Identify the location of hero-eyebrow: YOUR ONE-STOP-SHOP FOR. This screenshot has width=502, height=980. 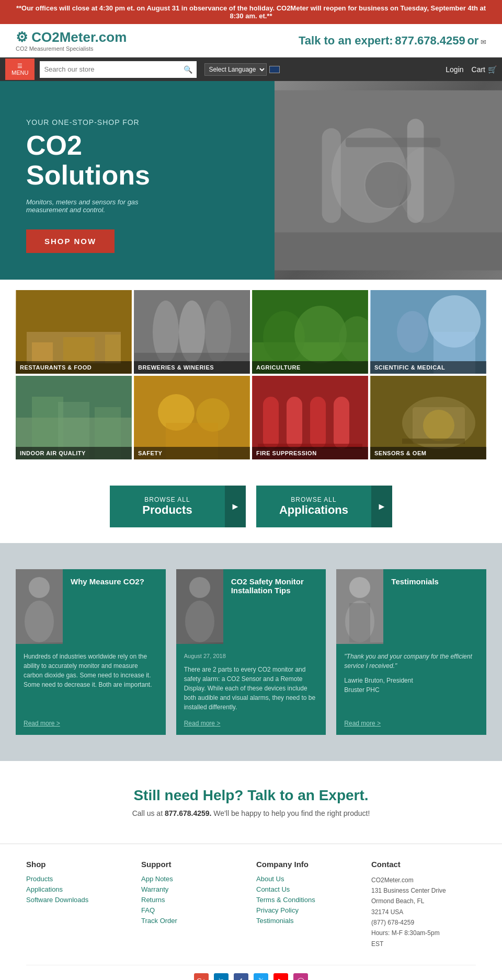
(140, 122).